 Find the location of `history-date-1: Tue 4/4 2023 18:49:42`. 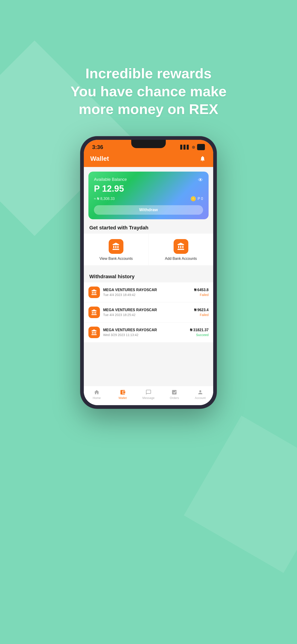

history-date-1: Tue 4/4 2023 18:49:42 is located at coordinates (147, 295).